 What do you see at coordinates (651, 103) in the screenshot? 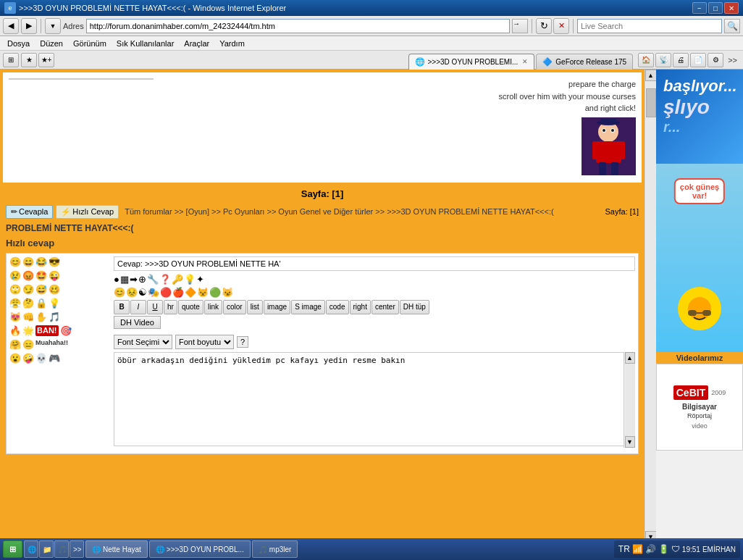
I see `scroll-thumb` at bounding box center [651, 103].